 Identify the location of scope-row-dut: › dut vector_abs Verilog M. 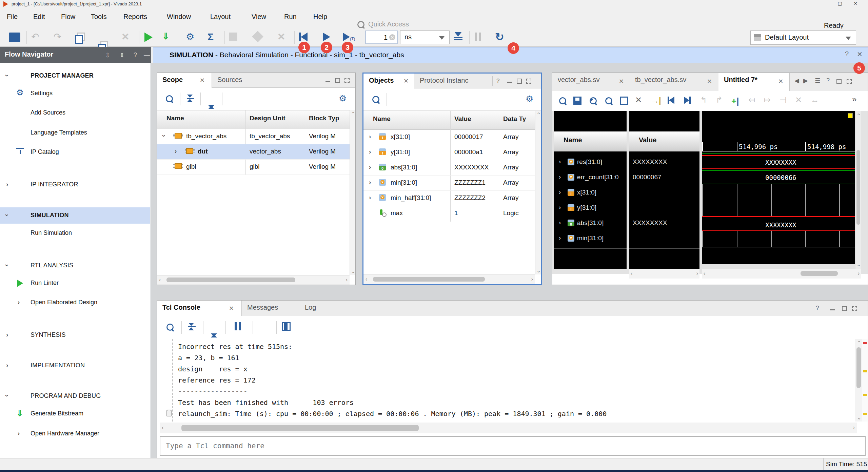
(253, 152).